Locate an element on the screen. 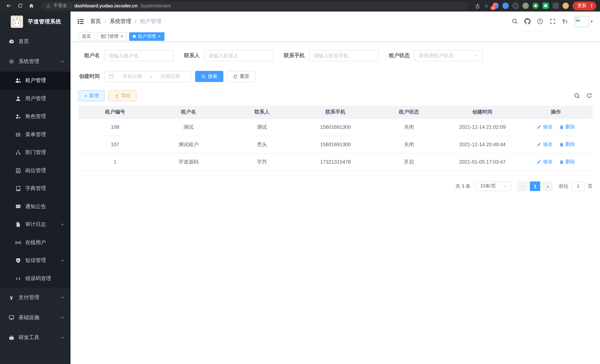  tab-tenant: 租户管理 × is located at coordinates (147, 37).